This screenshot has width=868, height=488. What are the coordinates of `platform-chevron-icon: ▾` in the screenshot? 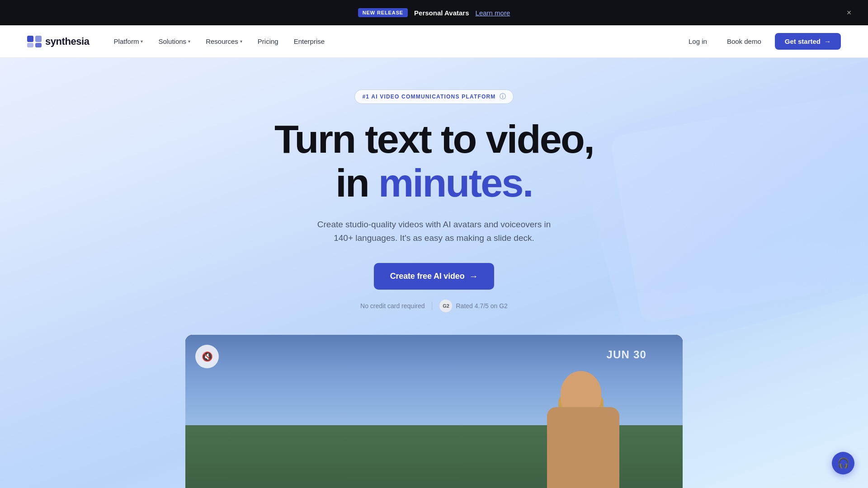 It's located at (142, 42).